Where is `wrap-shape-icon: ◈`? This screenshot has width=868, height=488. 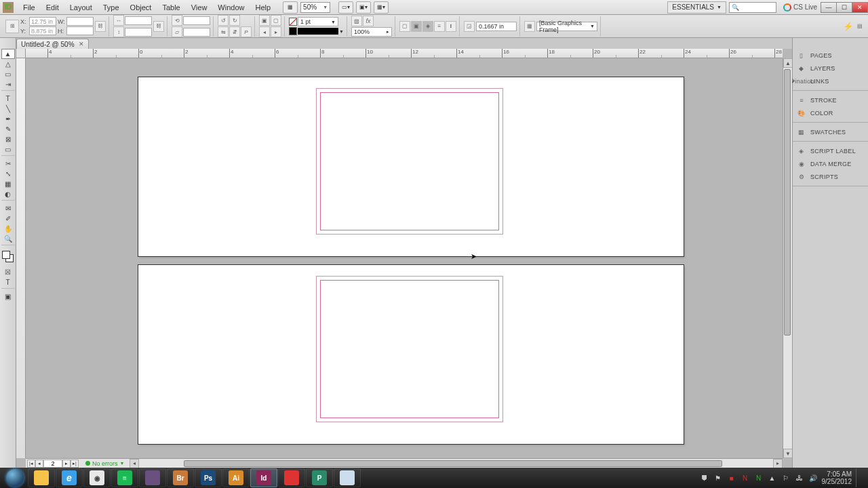 wrap-shape-icon: ◈ is located at coordinates (428, 26).